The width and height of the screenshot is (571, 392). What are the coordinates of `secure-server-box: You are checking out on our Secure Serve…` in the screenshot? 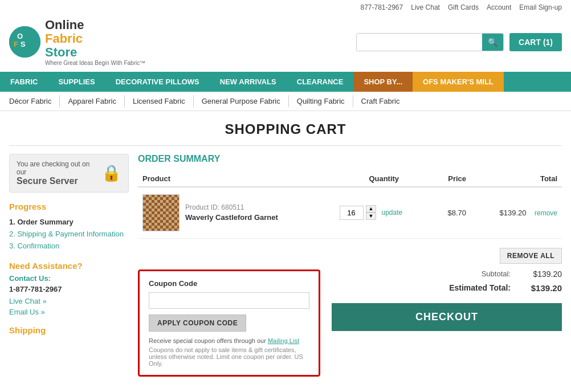 It's located at (69, 173).